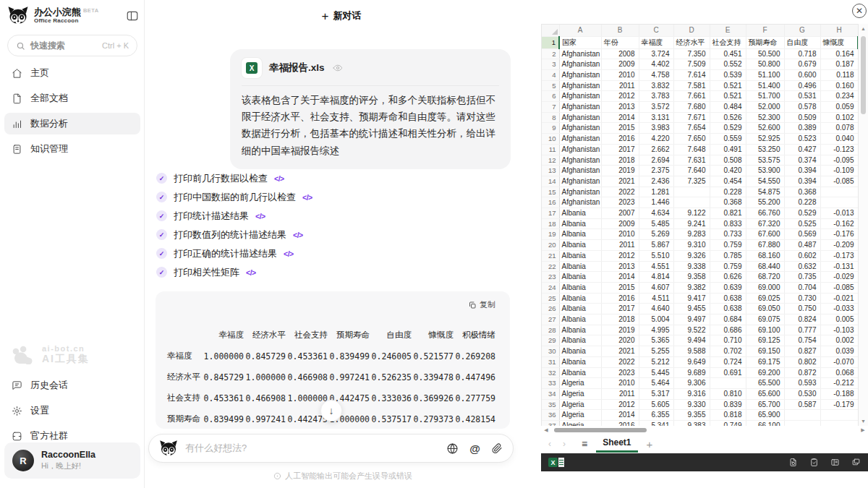  What do you see at coordinates (550, 53) in the screenshot?
I see `row-number: 2` at bounding box center [550, 53].